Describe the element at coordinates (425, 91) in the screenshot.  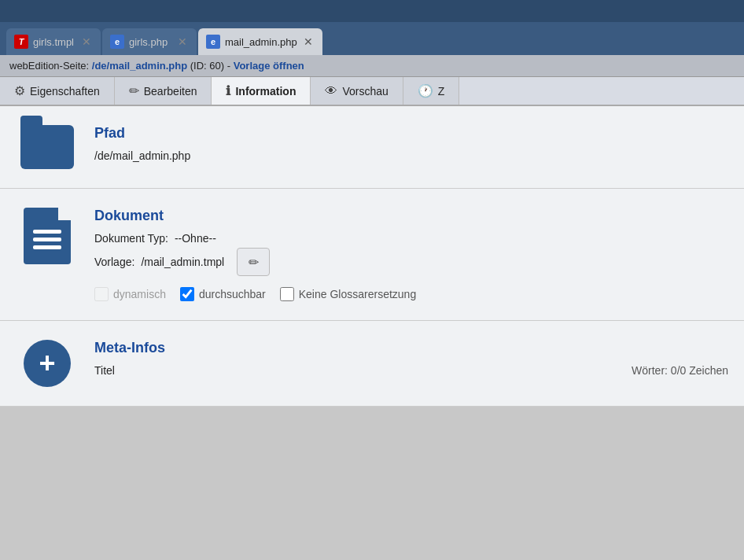
I see `clock-icon: 🕐` at that location.